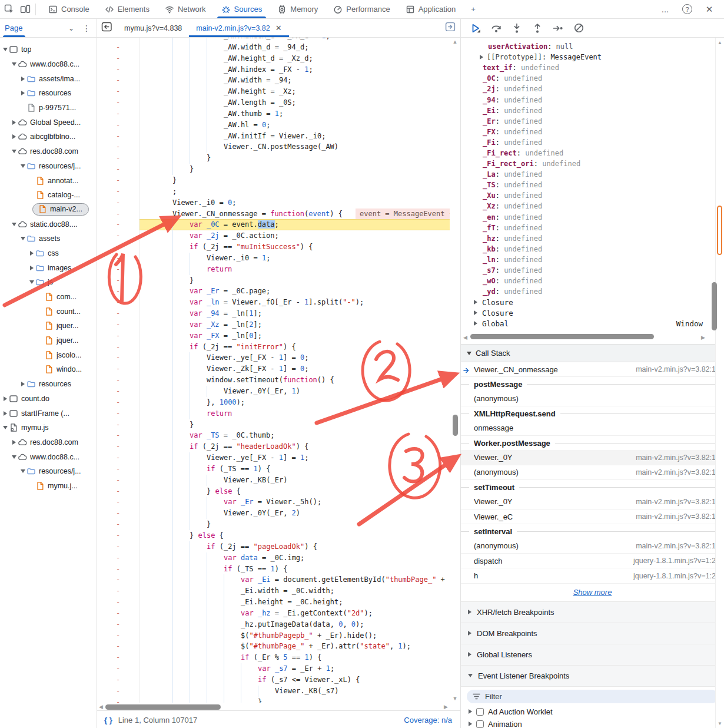 Image resolution: width=724 pixels, height=728 pixels. I want to click on tree-item: windo..., so click(48, 370).